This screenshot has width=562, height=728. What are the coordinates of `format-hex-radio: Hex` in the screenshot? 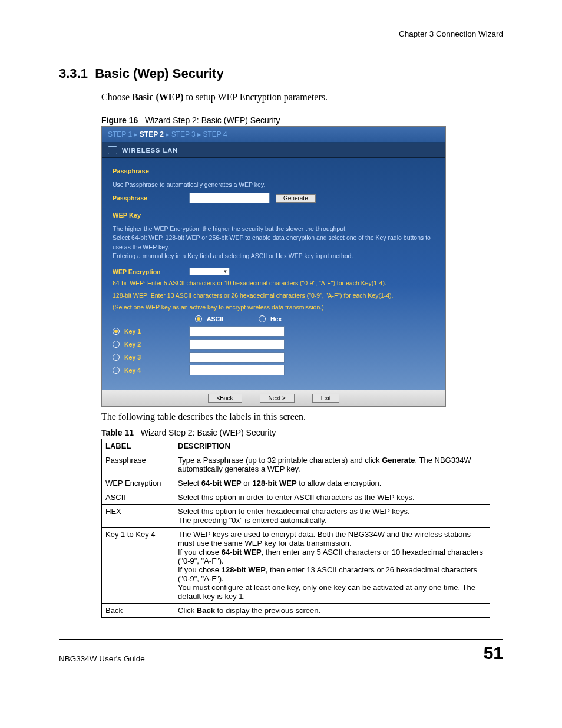 It's located at (270, 319).